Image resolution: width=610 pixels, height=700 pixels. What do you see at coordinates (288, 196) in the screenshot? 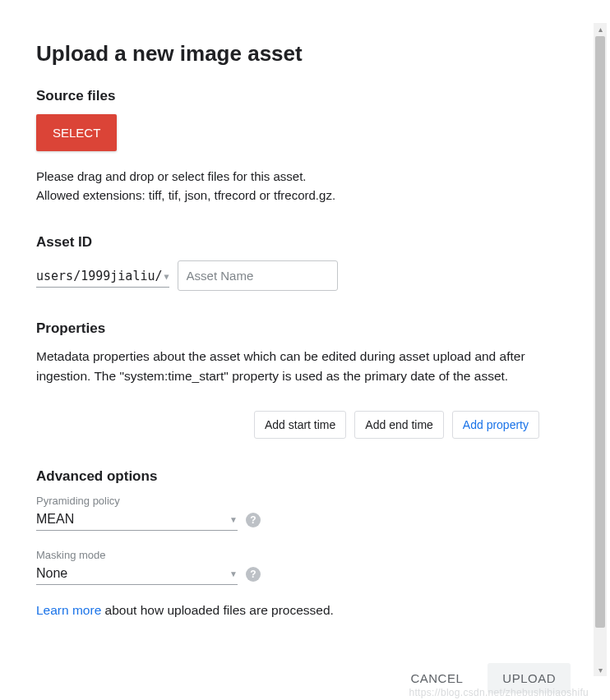
I see `hint-line-2: Allowed extensions: tiff, tif, json, tfr…` at bounding box center [288, 196].